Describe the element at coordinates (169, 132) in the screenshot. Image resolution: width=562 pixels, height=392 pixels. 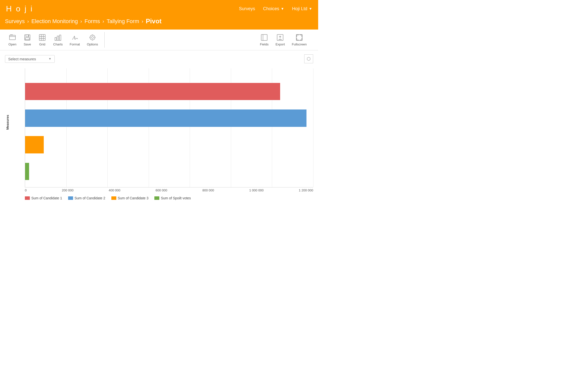
I see `bars-container` at that location.